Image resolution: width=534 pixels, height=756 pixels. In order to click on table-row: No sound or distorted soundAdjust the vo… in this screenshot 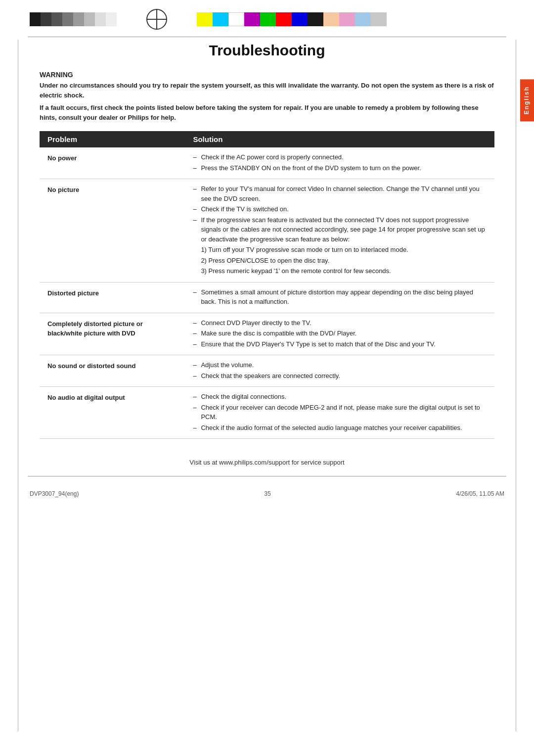, I will do `click(267, 371)`.